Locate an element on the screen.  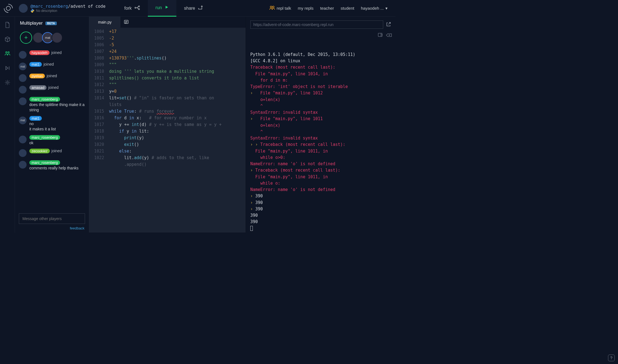
code-content: y=0 is located at coordinates (113, 91).